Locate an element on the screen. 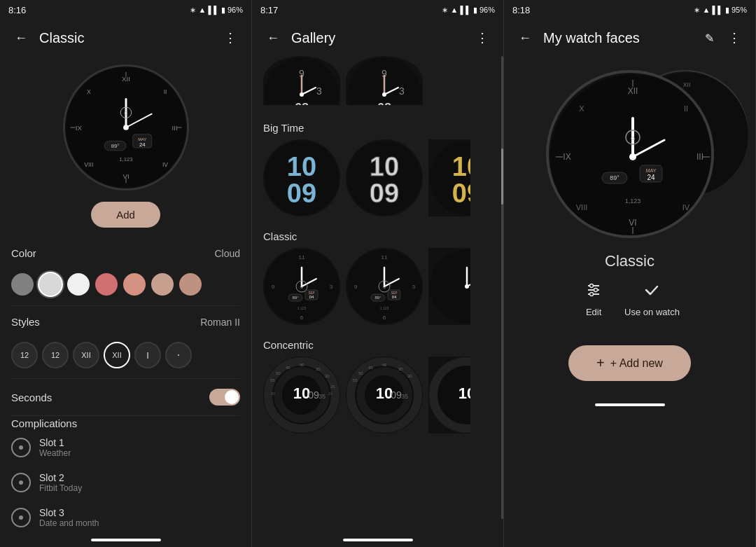 This screenshot has height=547, width=756. app-bar-1: ← Classic ⋮ is located at coordinates (126, 38).